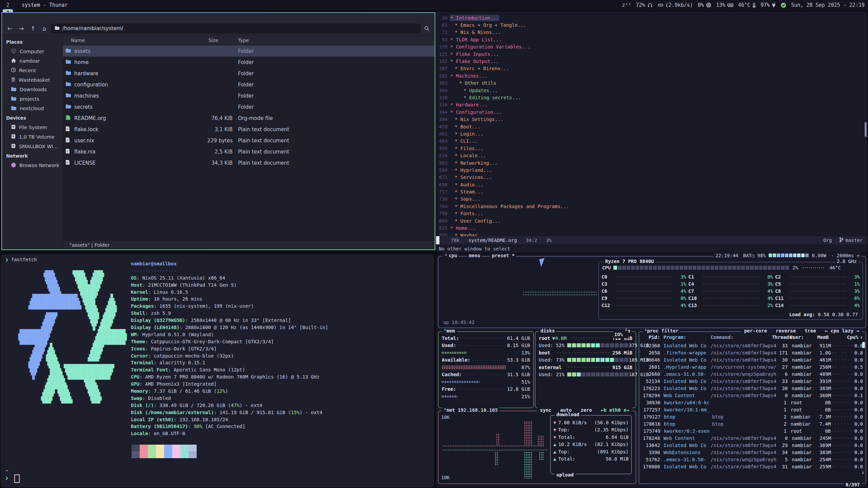 This screenshot has width=868, height=488. I want to click on volume-module: 72%, so click(644, 5).